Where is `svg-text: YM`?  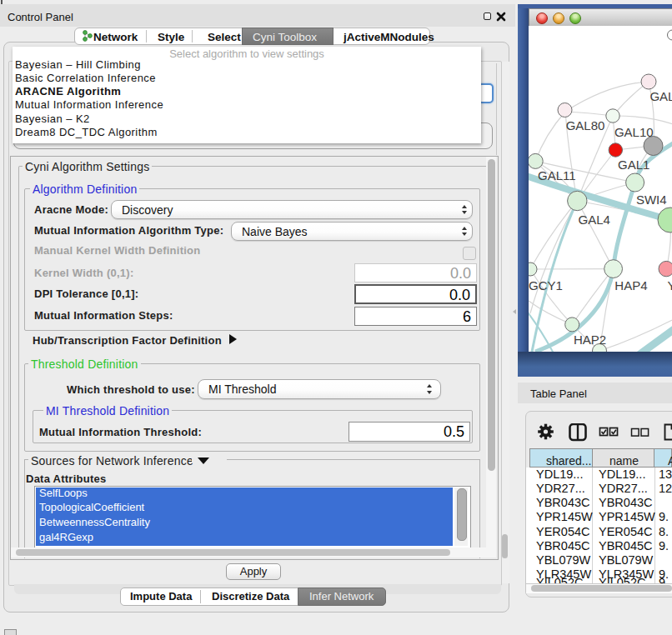
svg-text: YM is located at coordinates (669, 285).